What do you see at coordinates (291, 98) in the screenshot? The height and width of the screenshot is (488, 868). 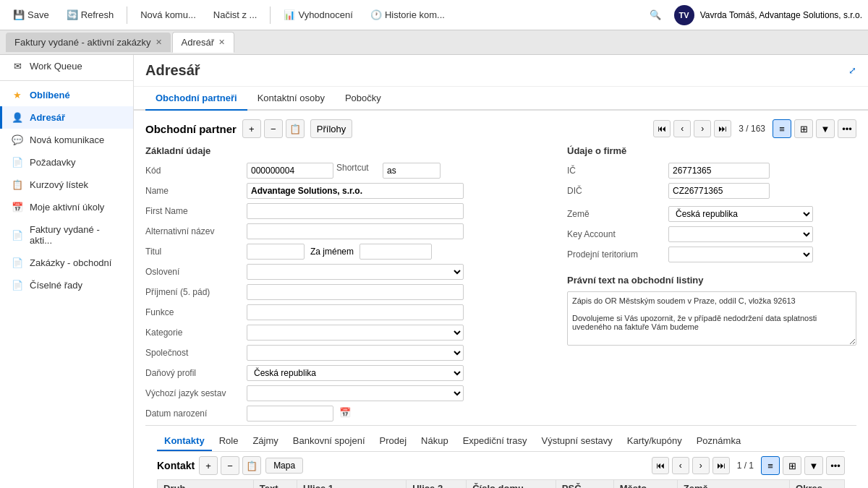 I see `tab-kontaktni-osoby: Kontaktní osoby` at bounding box center [291, 98].